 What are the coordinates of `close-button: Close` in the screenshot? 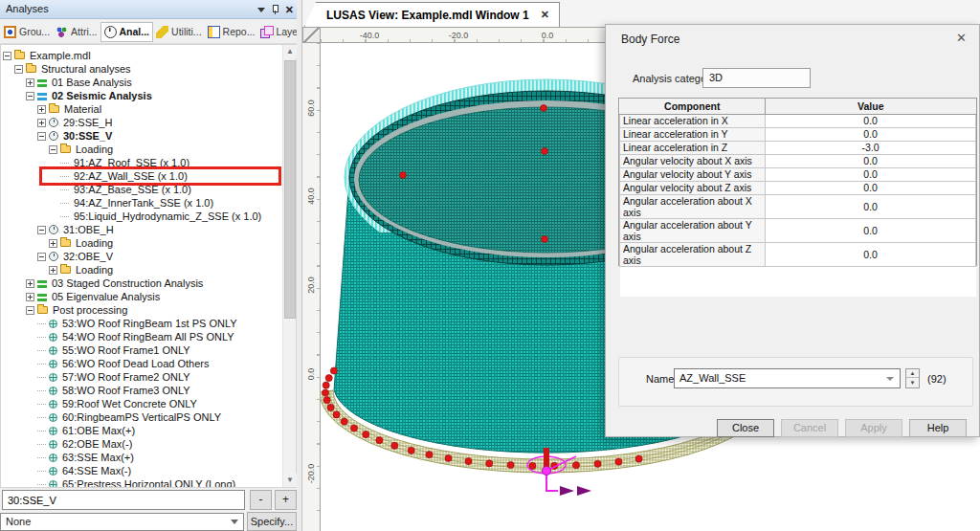 It's located at (746, 429).